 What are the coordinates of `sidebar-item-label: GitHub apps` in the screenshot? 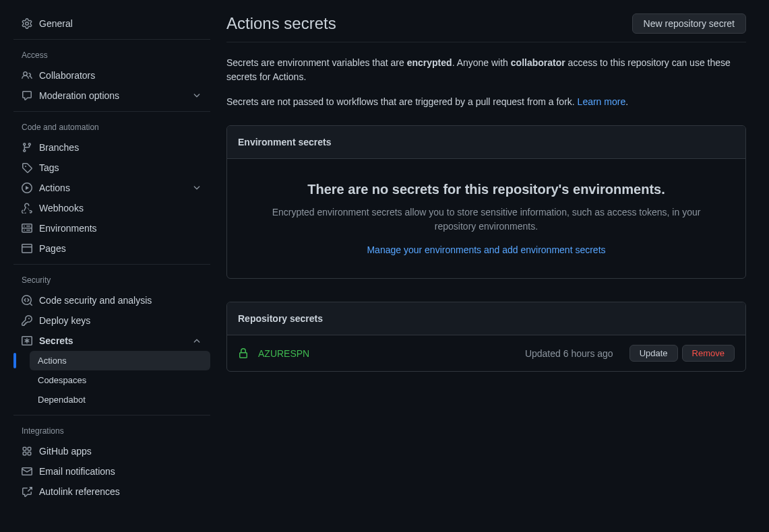 It's located at (121, 451).